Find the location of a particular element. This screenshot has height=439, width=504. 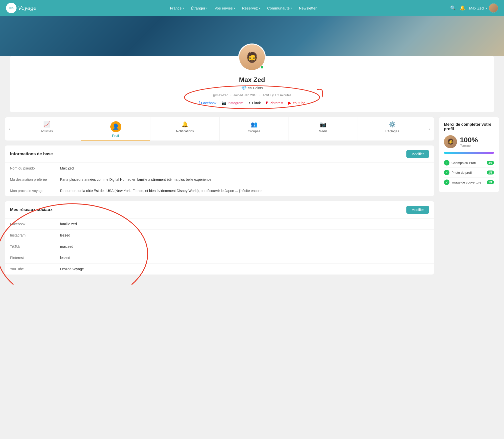

tabs-container: ‹ 📈 Activités 👤 Profil 🔔 Notifications is located at coordinates (219, 129).